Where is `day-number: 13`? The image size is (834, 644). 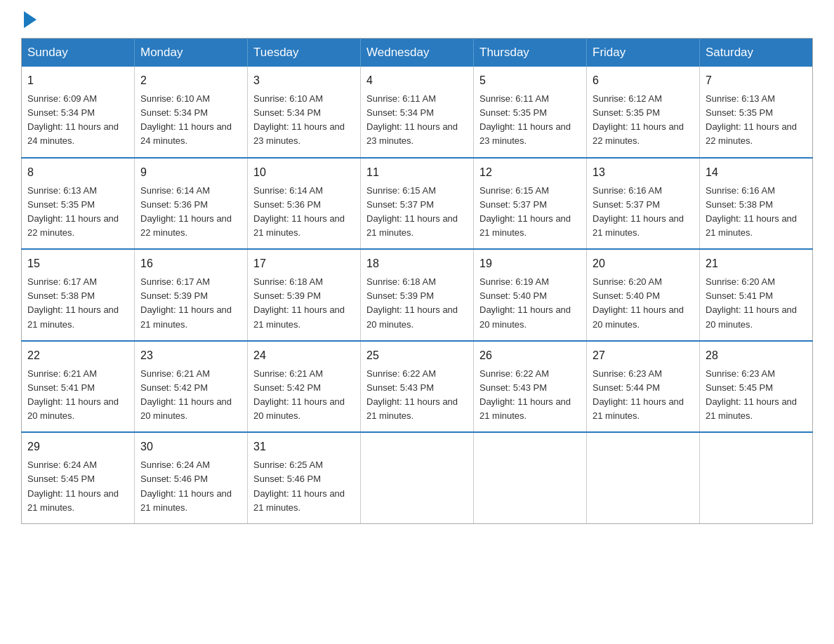
day-number: 13 is located at coordinates (643, 173).